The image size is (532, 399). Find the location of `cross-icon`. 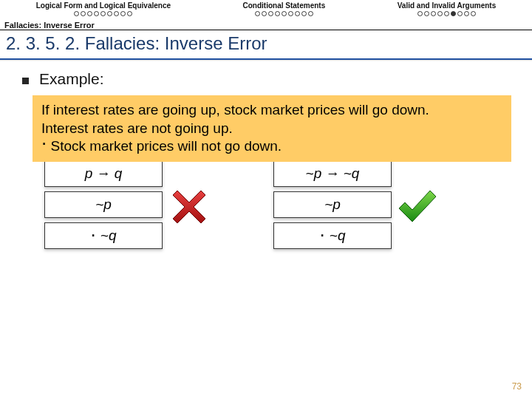

cross-icon is located at coordinates (189, 207).